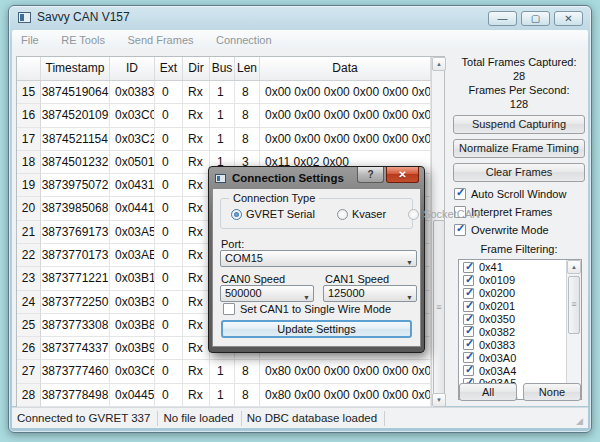  I want to click on scroll-down-icon: ▼, so click(439, 400).